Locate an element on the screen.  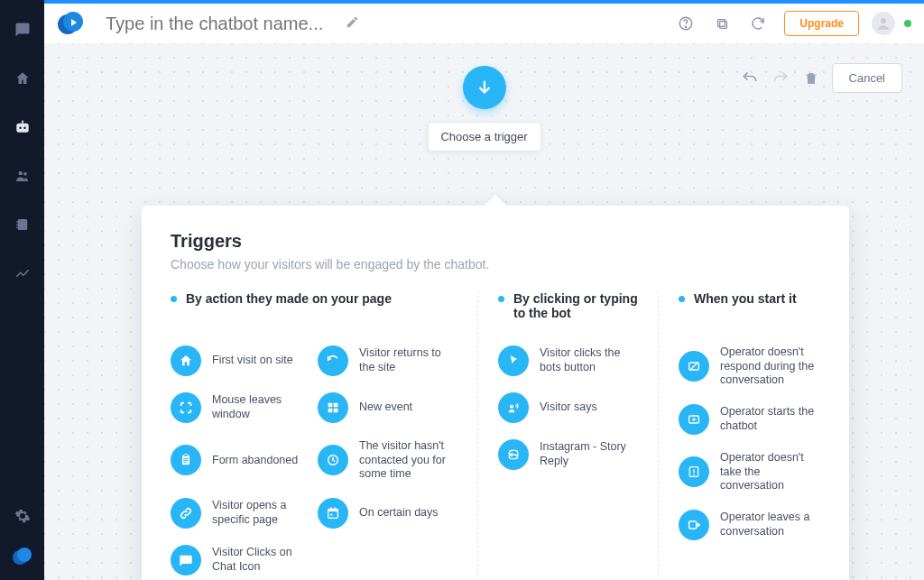
link-icon is located at coordinates (186, 513).